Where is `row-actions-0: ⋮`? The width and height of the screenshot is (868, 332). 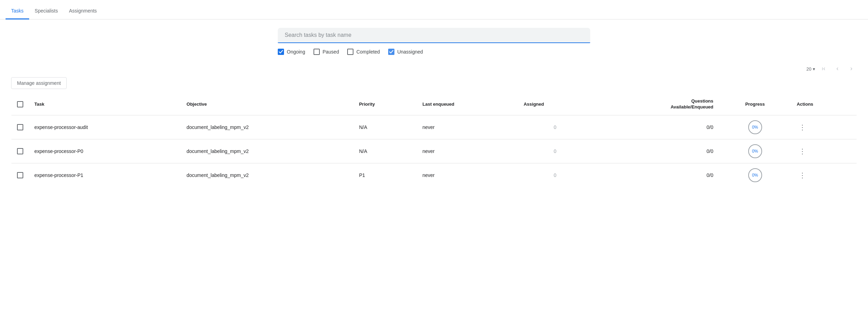 row-actions-0: ⋮ is located at coordinates (824, 127).